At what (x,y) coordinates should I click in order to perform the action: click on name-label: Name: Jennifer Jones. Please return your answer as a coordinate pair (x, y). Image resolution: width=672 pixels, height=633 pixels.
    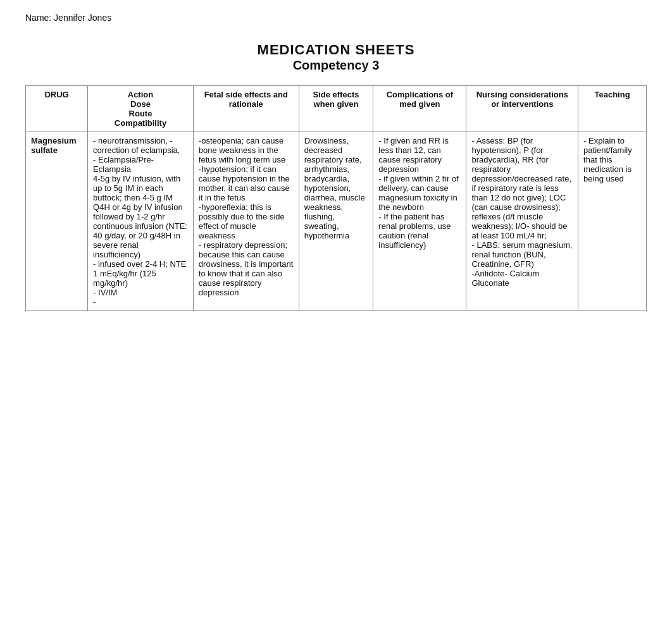
    Looking at the image, I should click on (336, 18).